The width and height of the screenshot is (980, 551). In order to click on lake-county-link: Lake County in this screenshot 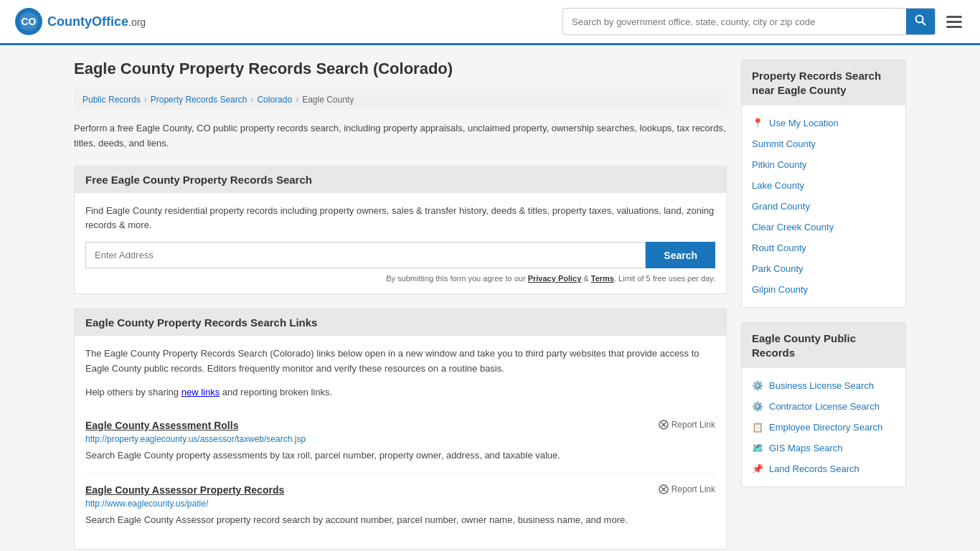, I will do `click(778, 185)`.